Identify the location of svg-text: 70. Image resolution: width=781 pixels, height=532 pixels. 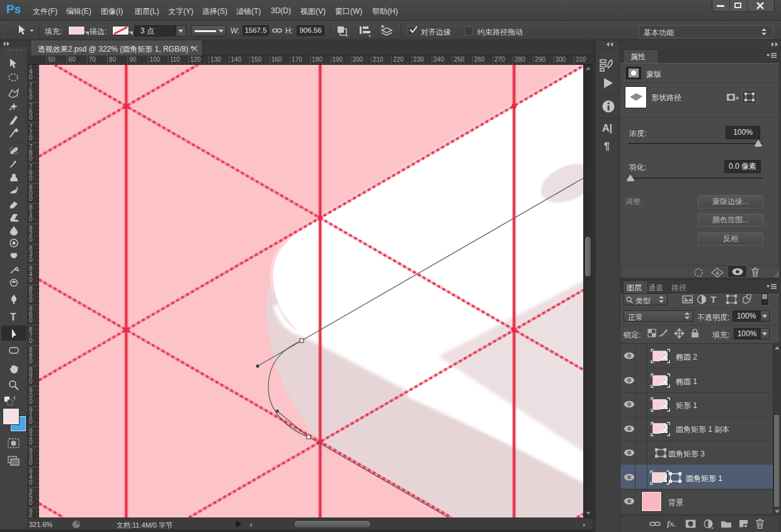
(93, 59).